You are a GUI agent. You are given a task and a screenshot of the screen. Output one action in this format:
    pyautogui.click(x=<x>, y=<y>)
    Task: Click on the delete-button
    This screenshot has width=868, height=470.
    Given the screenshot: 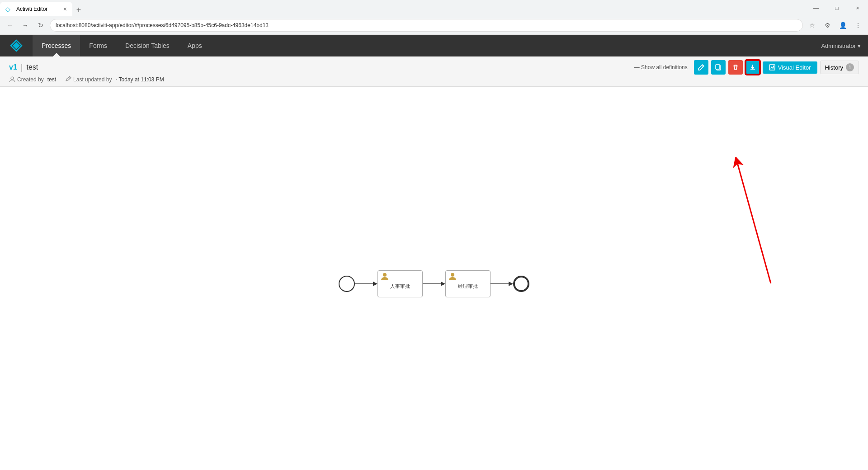 What is the action you would take?
    pyautogui.click(x=736, y=67)
    